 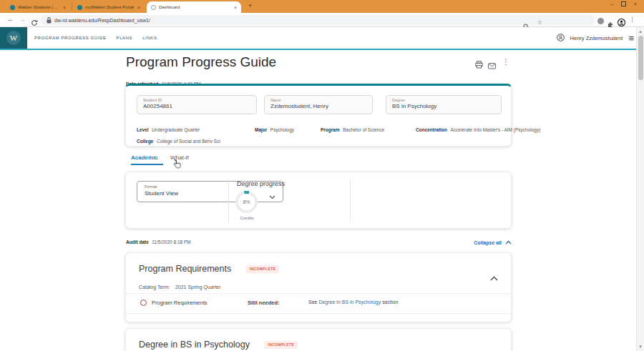 I want to click on user-area: Henry Zzdemostudent ≡, so click(x=595, y=38).